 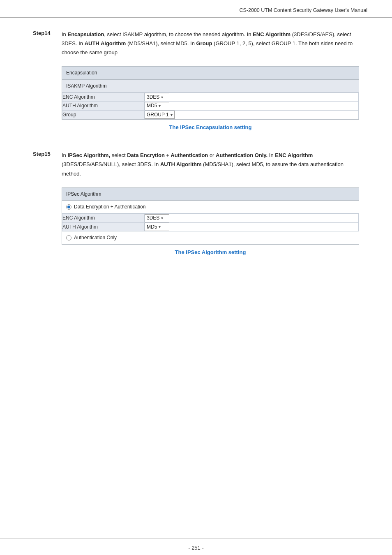 What do you see at coordinates (210, 114) in the screenshot?
I see `group-row: Group GROUP 1 ▾` at bounding box center [210, 114].